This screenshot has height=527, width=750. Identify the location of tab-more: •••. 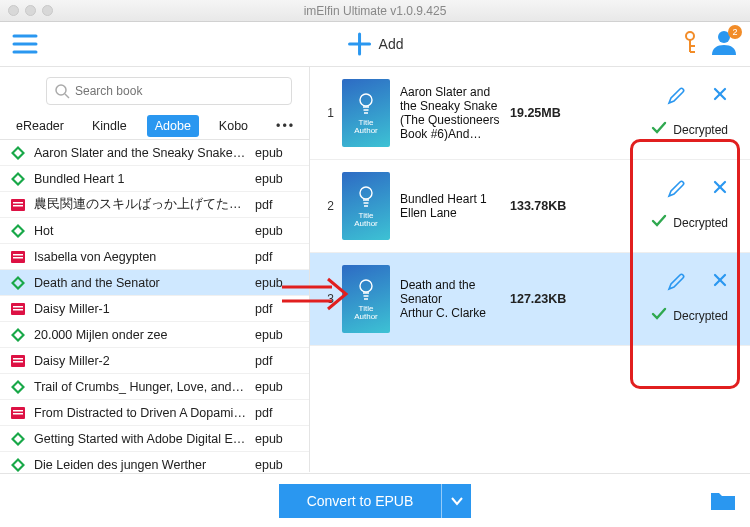
(286, 126).